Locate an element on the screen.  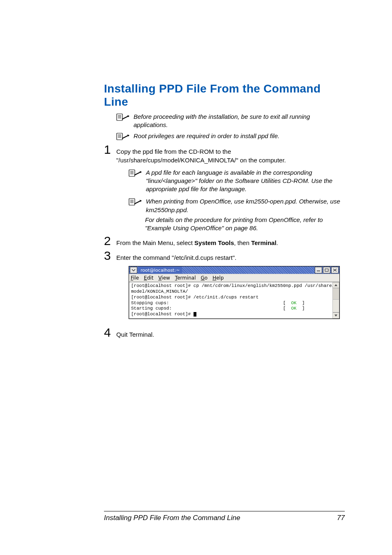
step-3: 3 Enter the command "/etc/init.d.cups re… is located at coordinates (224, 256).